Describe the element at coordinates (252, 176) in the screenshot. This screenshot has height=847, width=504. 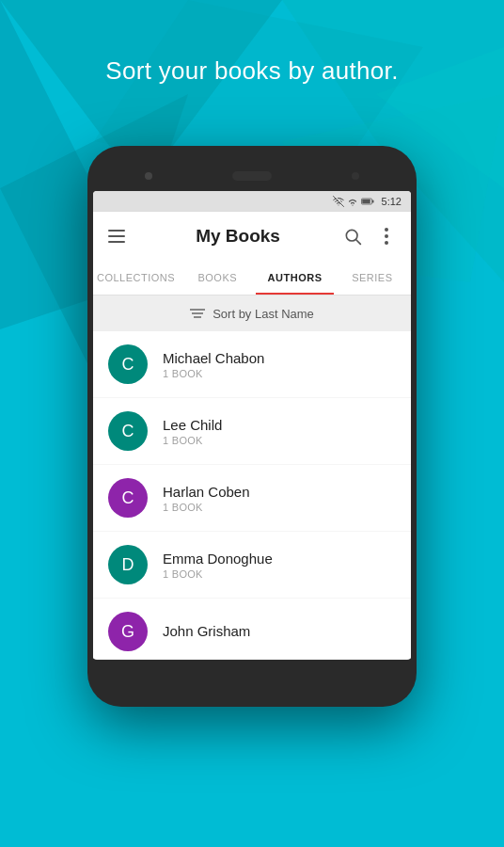
I see `phone-speaker` at that location.